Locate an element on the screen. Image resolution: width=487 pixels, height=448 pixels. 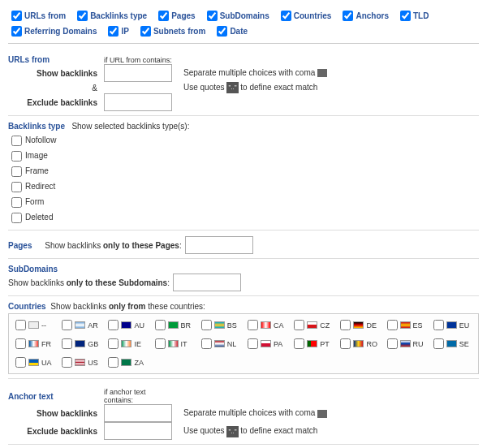
country-de: DE is located at coordinates (359, 325).